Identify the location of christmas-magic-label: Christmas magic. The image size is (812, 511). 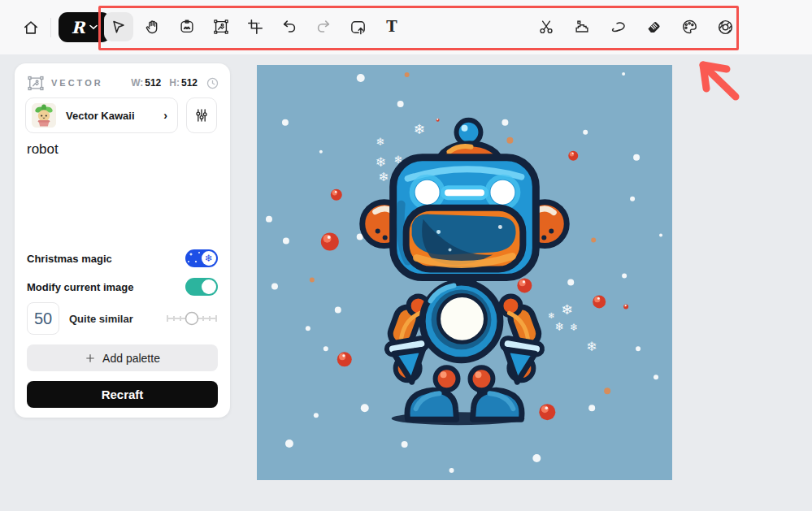
(70, 258).